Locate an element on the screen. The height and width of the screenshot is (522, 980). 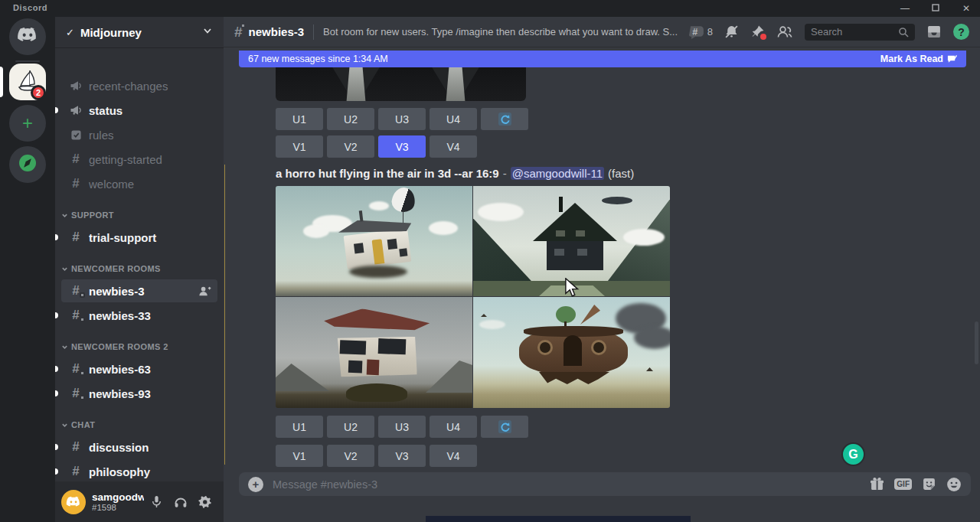
prompt-text: a horro hut flying in the air in 3d --ar… is located at coordinates (387, 173).